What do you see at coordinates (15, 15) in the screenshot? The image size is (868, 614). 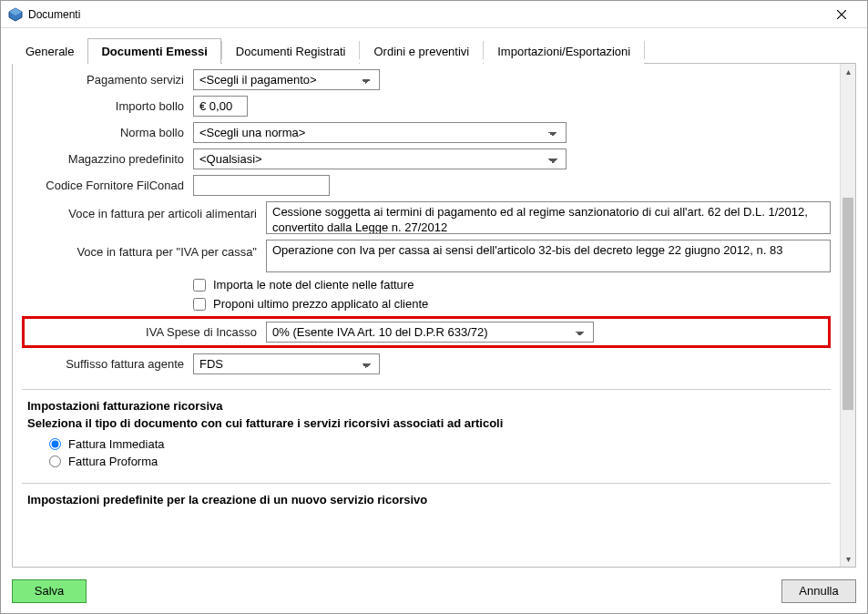 I see `app-icon` at bounding box center [15, 15].